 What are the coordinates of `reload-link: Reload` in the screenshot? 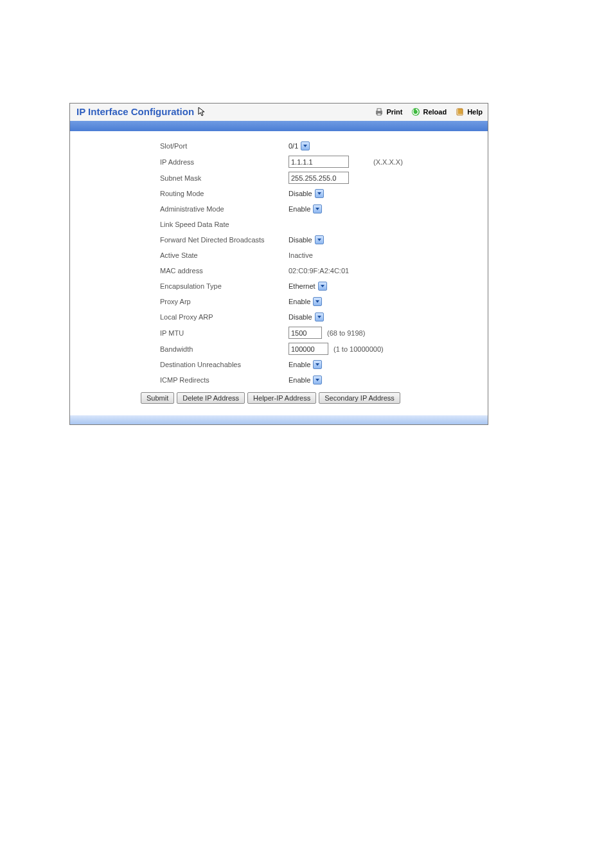 It's located at (429, 112).